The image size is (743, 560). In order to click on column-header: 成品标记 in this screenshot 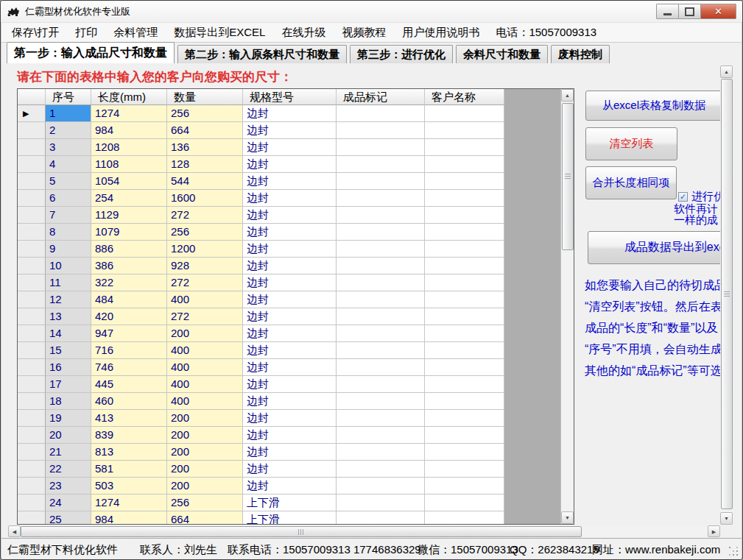, I will do `click(381, 97)`.